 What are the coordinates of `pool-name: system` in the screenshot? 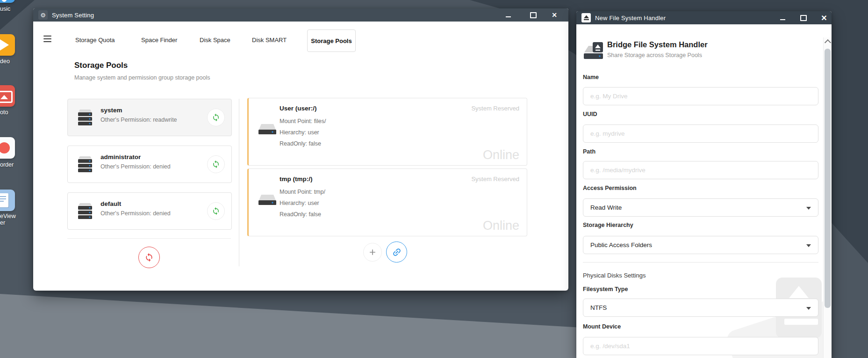 It's located at (111, 110).